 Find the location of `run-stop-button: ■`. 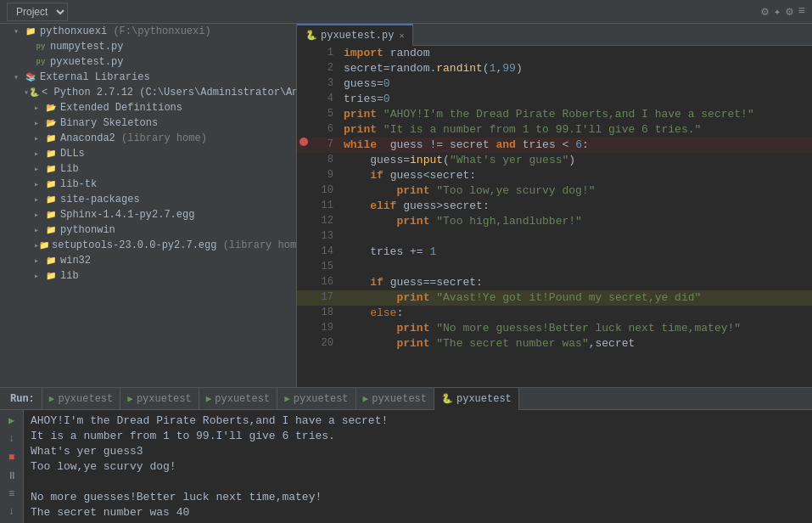

run-stop-button: ■ is located at coordinates (12, 458).